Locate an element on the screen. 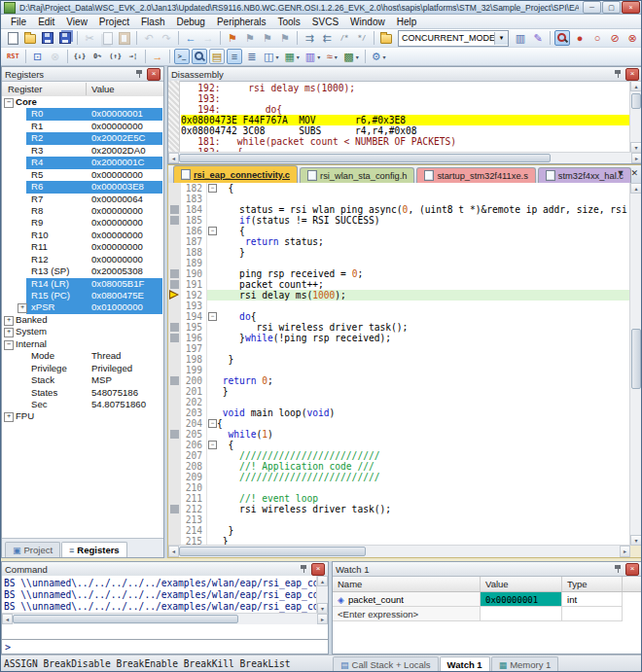 This screenshot has height=672, width=642. code-line-186: 186− { is located at coordinates (399, 231).